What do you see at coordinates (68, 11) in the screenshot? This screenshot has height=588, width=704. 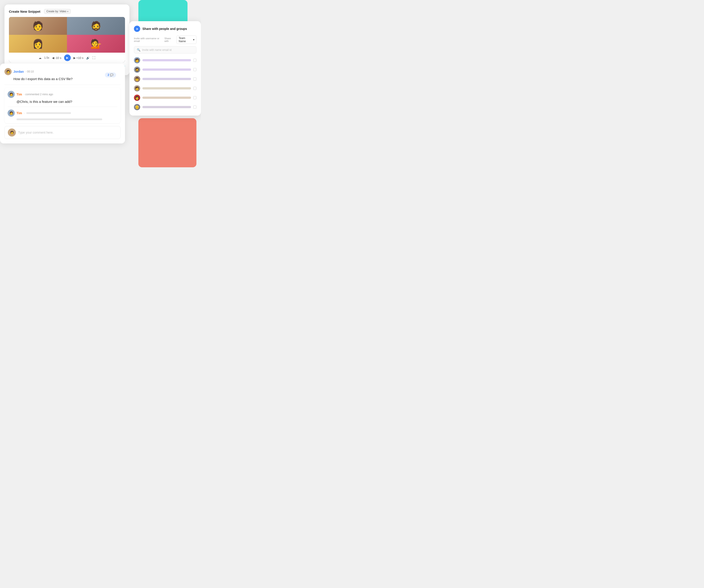 I see `dropdown-arrow-icon: ▾` at bounding box center [68, 11].